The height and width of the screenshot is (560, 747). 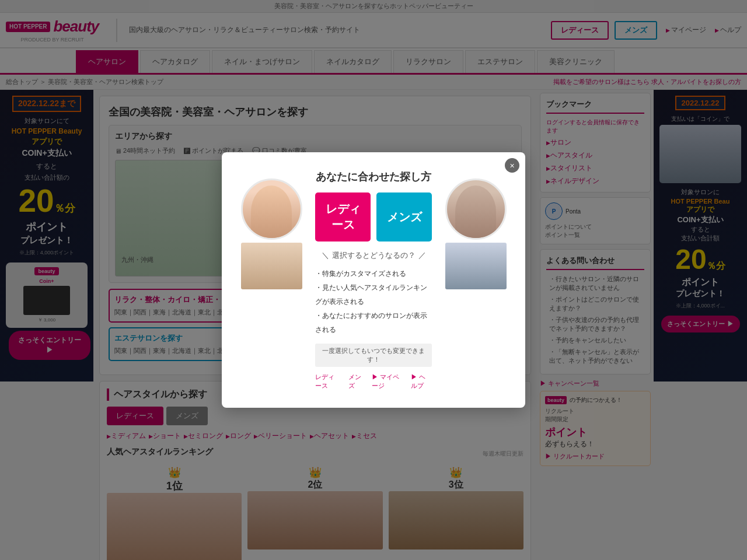 I want to click on modal-footer-ladies: レディース, so click(x=327, y=382).